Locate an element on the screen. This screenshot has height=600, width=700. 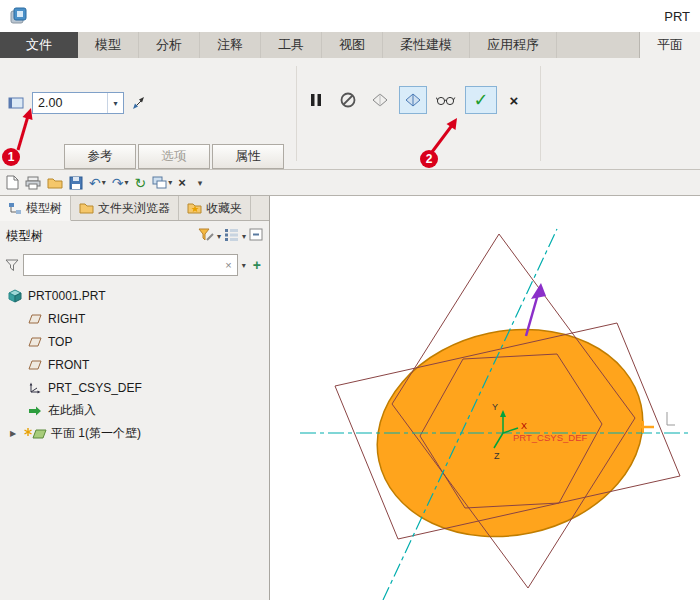
unattached-preview-button is located at coordinates (380, 100).